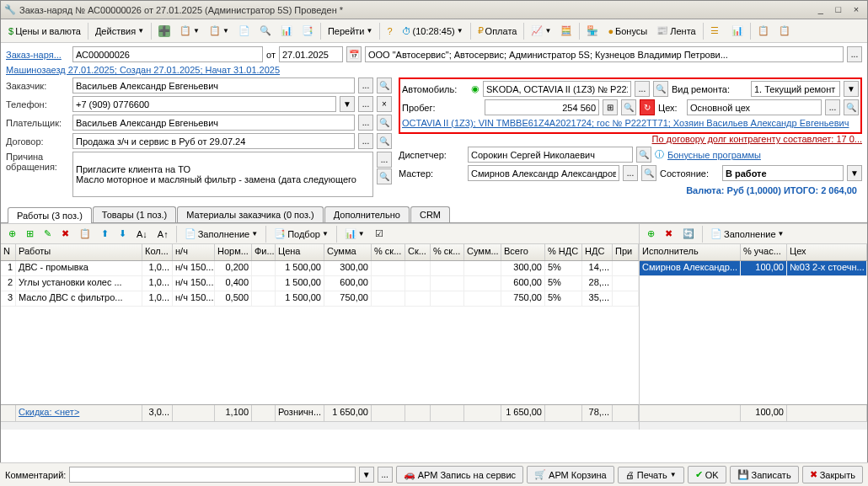  I want to click on gr-refresh-icon: 🔄, so click(689, 234).